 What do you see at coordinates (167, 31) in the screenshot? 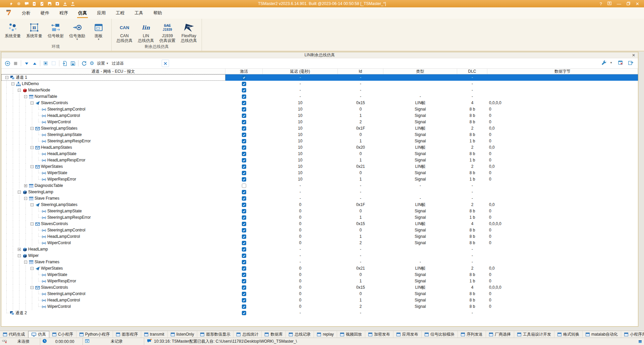
I see `ribbon-button-j1939: SAEJ1939J1939 仿真设置` at bounding box center [167, 31].